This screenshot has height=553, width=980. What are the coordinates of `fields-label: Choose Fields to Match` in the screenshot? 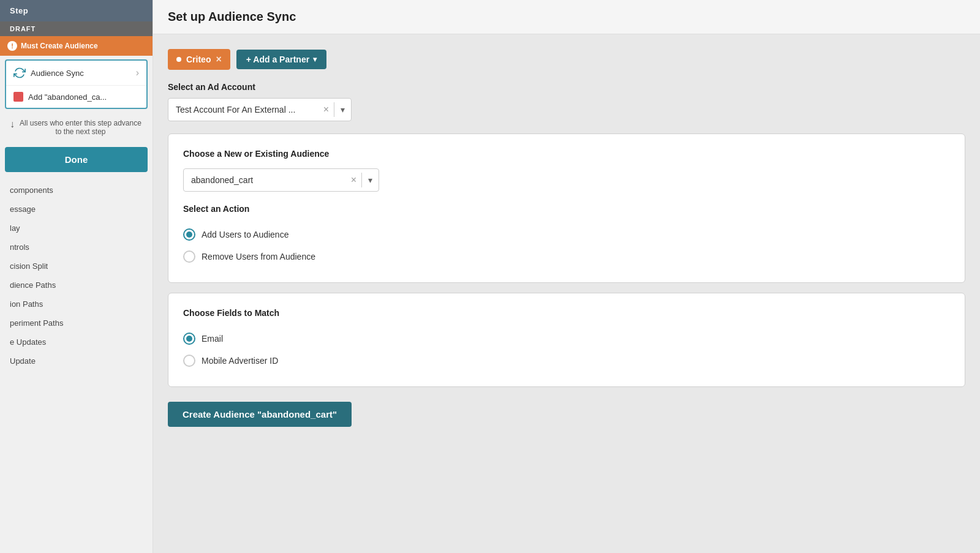 It's located at (567, 313).